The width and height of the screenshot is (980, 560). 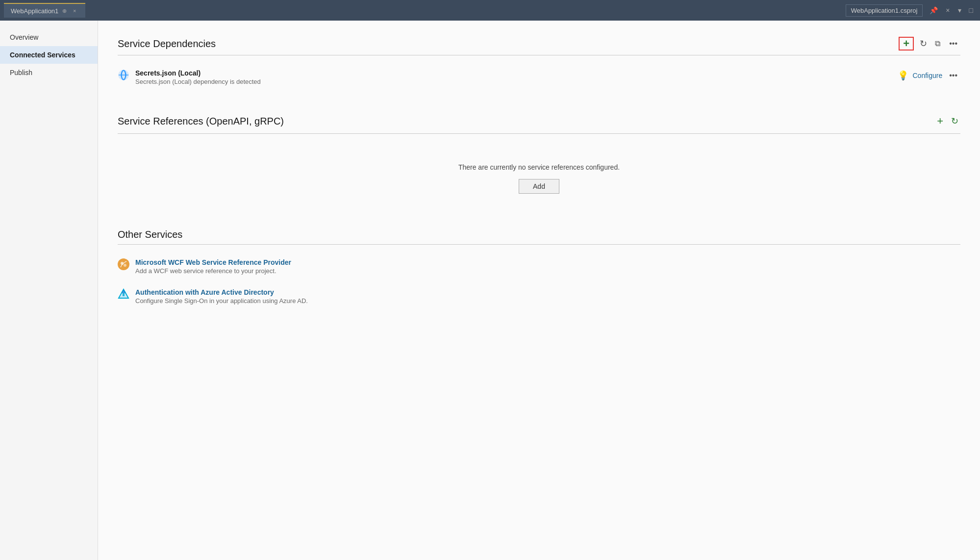 I want to click on secrets-json-main: Secrets.json (Local) Secrets.json (Local…, so click(x=508, y=77).